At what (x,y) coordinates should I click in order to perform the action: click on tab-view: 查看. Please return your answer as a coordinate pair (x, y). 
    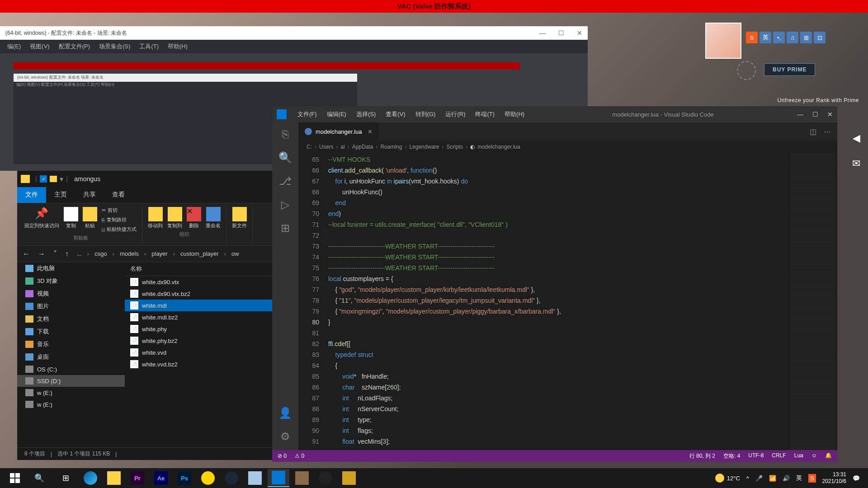
    Looking at the image, I should click on (118, 195).